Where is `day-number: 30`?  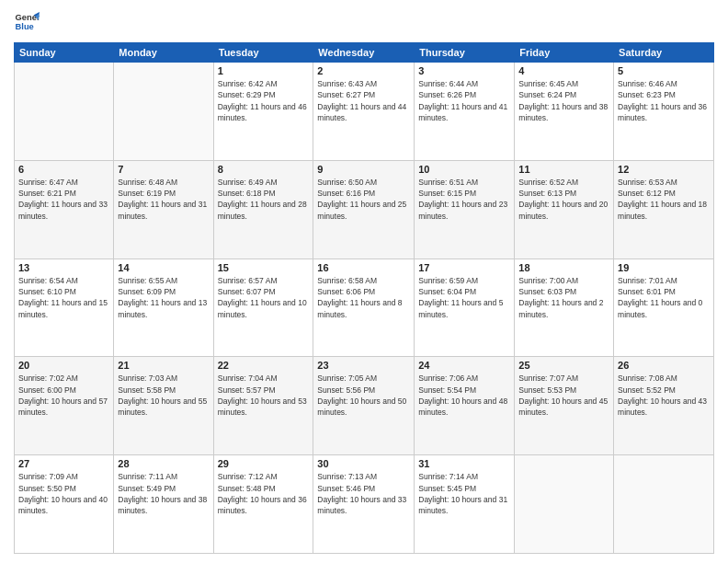
day-number: 30 is located at coordinates (364, 464).